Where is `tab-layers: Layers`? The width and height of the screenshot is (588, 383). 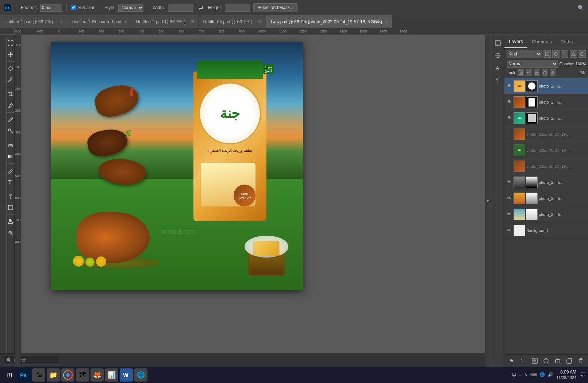 tab-layers: Layers is located at coordinates (516, 42).